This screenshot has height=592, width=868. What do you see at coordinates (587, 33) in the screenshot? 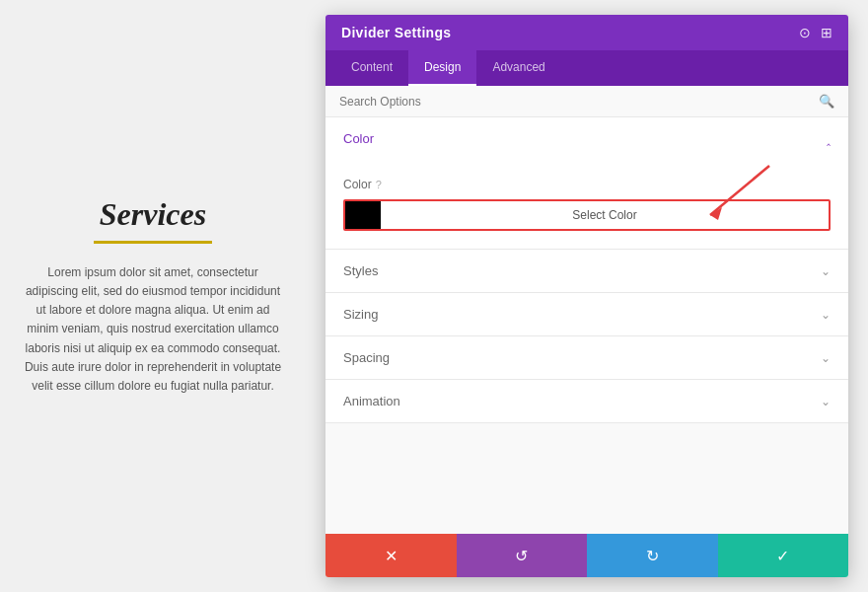
I see `modal-header: Divider Settings ⊙ ⊞` at bounding box center [587, 33].